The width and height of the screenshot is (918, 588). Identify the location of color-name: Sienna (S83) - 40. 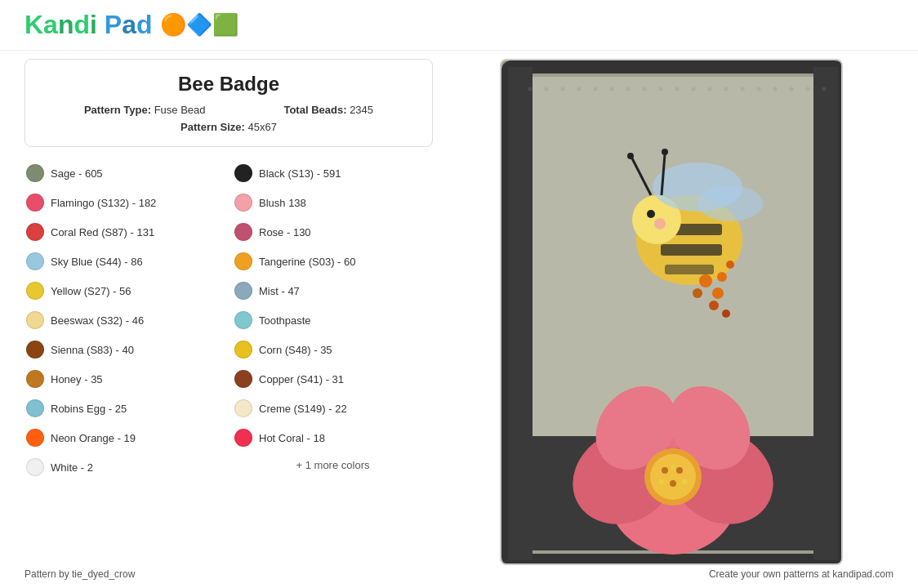
(92, 350).